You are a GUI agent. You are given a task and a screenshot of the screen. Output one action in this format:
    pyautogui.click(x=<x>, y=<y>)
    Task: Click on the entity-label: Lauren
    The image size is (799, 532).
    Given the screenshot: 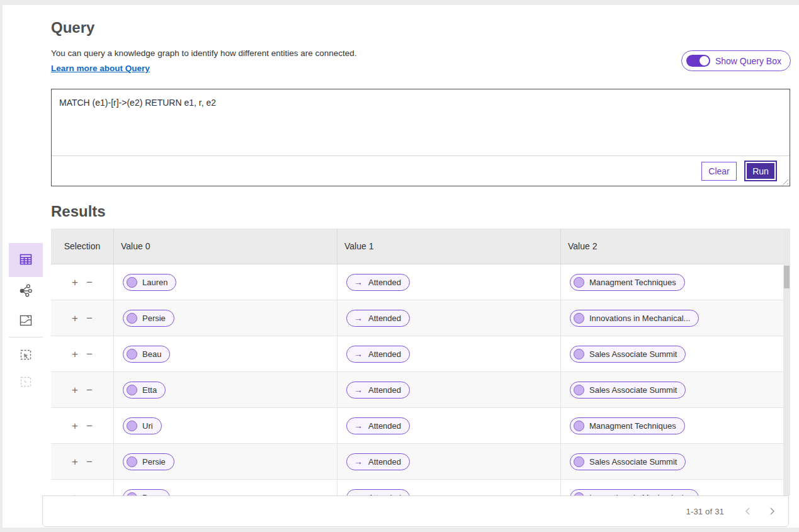 What is the action you would take?
    pyautogui.click(x=155, y=282)
    